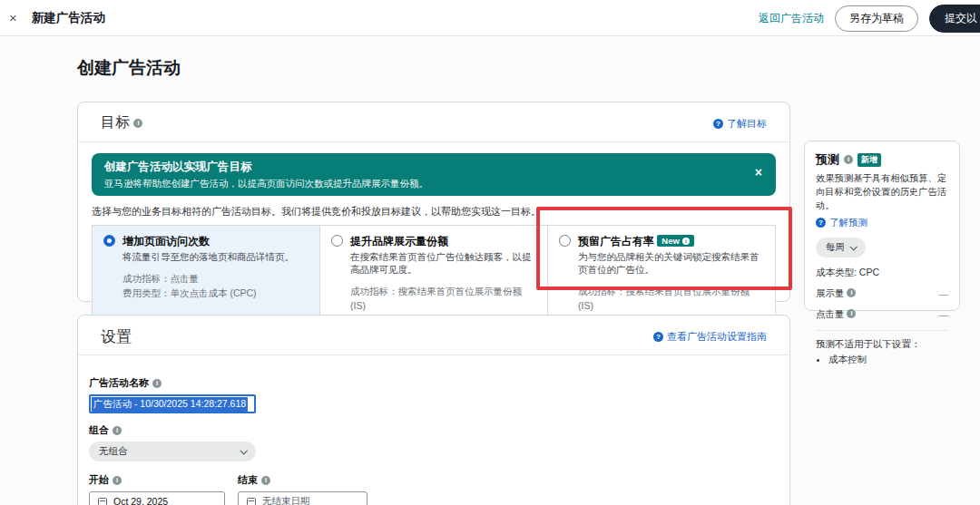 Image resolution: width=980 pixels, height=505 pixels. Describe the element at coordinates (443, 264) in the screenshot. I see `option-description: 在搜索结果首页首位广告位触达顾客，以提高品牌可见度。` at that location.